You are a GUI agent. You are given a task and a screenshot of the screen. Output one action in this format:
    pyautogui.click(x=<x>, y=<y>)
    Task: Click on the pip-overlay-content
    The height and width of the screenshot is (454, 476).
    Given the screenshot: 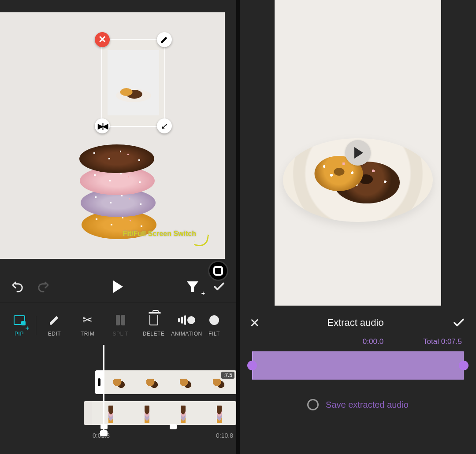 What is the action you would take?
    pyautogui.click(x=133, y=83)
    